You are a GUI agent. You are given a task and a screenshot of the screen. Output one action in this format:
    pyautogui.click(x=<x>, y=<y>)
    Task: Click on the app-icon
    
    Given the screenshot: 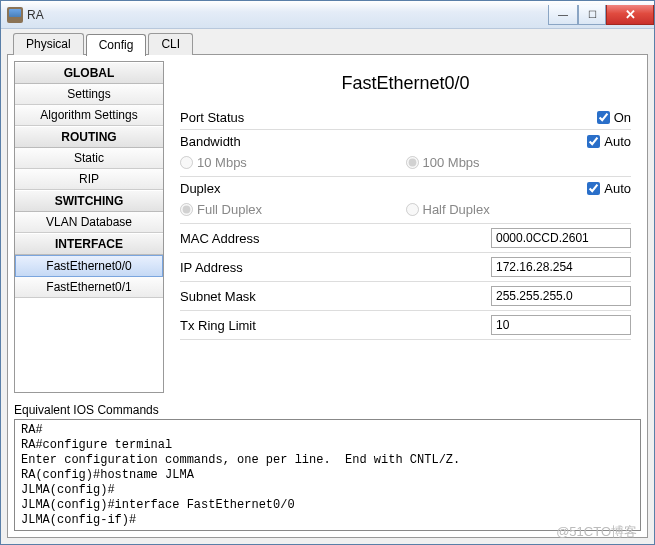 What is the action you would take?
    pyautogui.click(x=15, y=15)
    